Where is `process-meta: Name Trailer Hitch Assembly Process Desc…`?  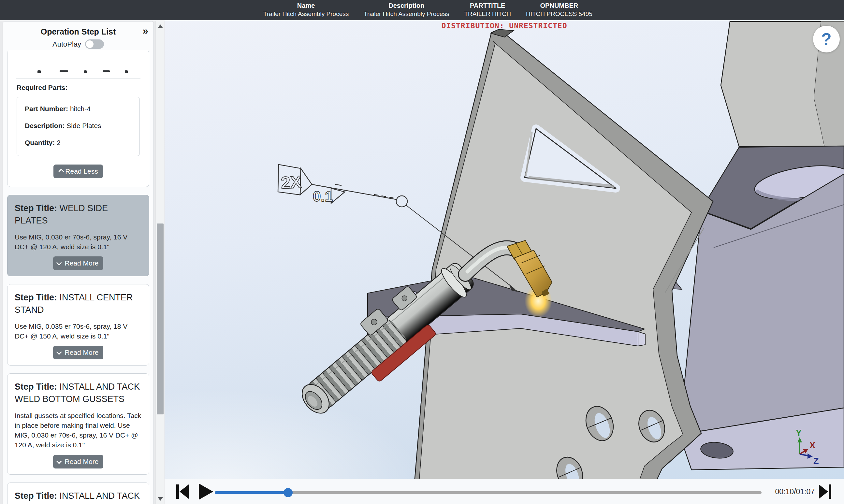
process-meta: Name Trailer Hitch Assembly Process Desc… is located at coordinates (428, 10).